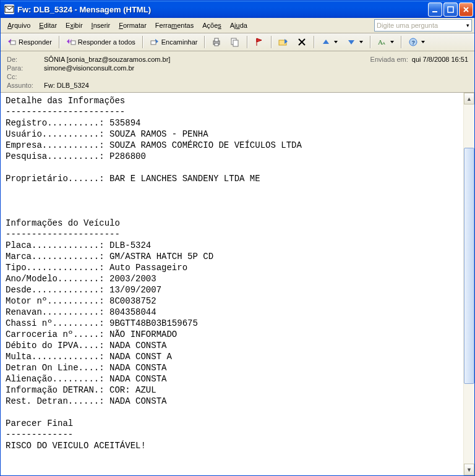 This screenshot has height=476, width=475. What do you see at coordinates (469, 284) in the screenshot?
I see `scroll-track` at bounding box center [469, 284].